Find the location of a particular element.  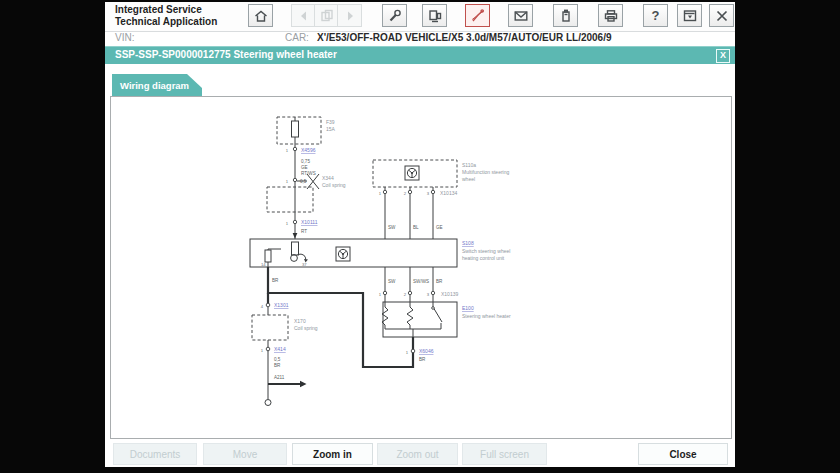

home-icon is located at coordinates (261, 16).